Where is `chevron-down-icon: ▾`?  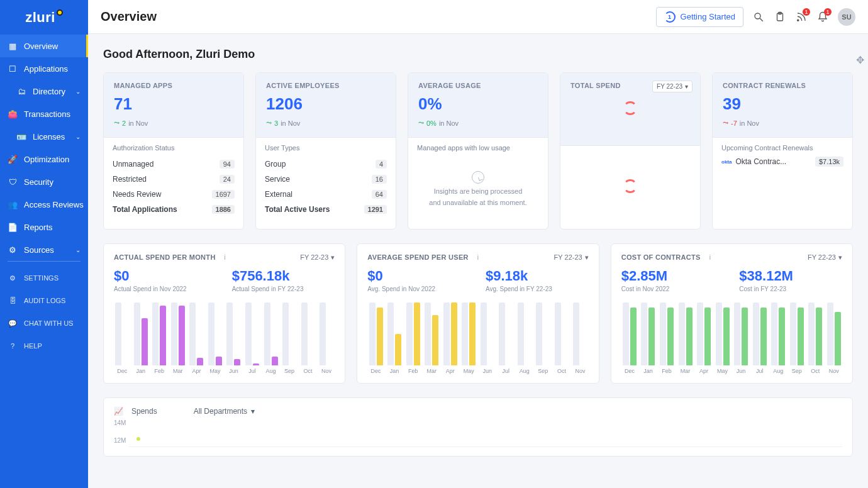
chevron-down-icon: ▾ is located at coordinates (687, 87).